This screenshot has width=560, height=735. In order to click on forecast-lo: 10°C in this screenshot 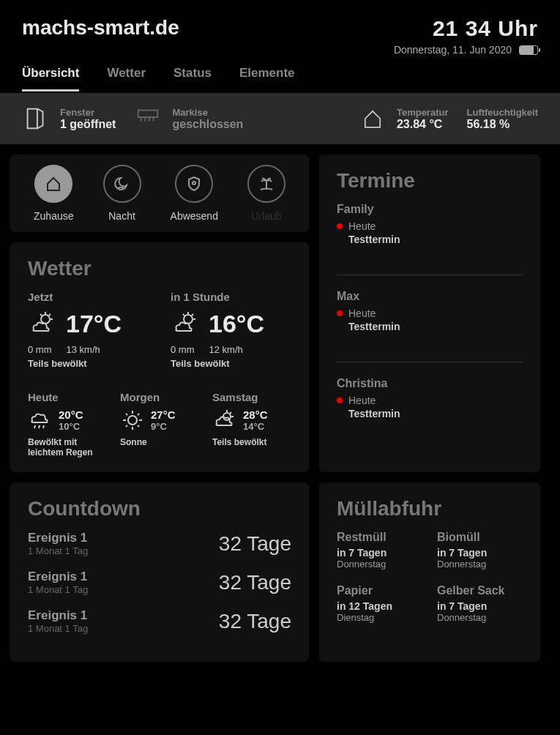, I will do `click(71, 426)`.